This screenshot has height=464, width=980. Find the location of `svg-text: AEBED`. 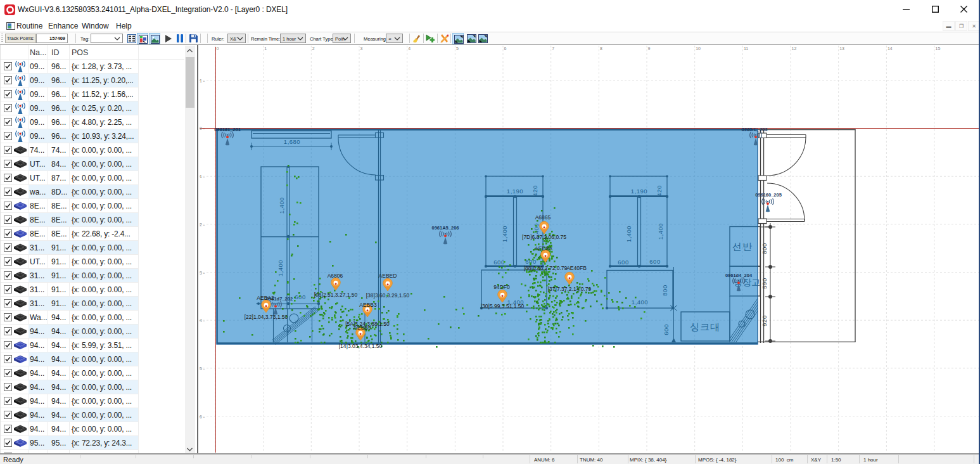

svg-text: AEBED is located at coordinates (388, 276).